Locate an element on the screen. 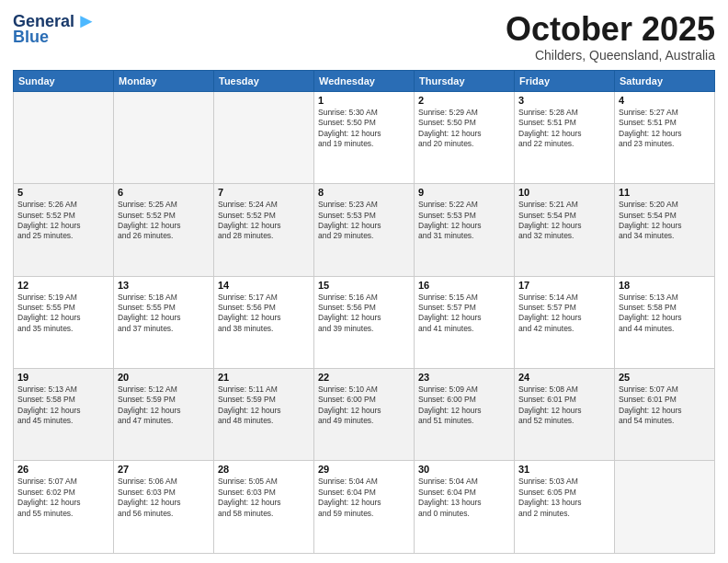  calendar-cell: 20Sunrise: 5:12 AM Sunset: 5:59 PM Dayli… is located at coordinates (164, 415).